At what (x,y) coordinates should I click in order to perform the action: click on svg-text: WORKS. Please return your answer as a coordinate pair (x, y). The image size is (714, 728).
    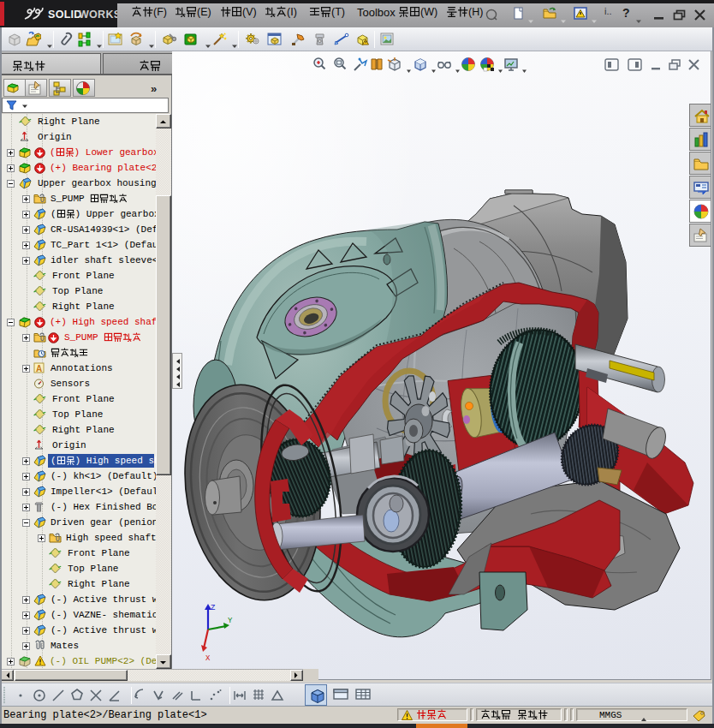
    Looking at the image, I should click on (99, 15).